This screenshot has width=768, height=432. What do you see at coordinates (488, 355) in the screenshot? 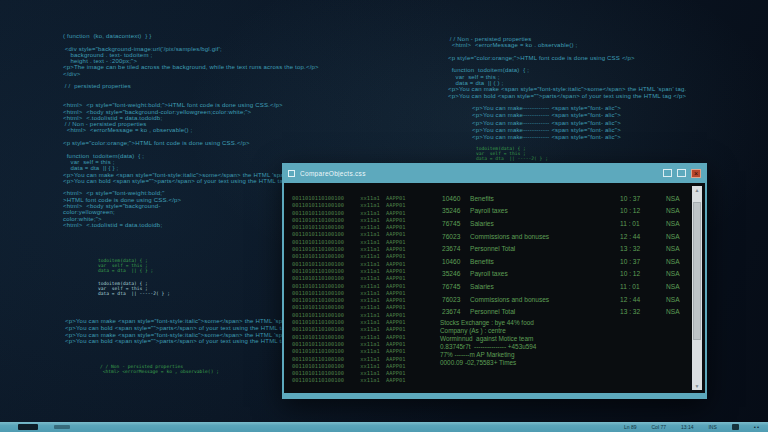
I see `code-line: 77% -------m AP Marketing` at bounding box center [488, 355].